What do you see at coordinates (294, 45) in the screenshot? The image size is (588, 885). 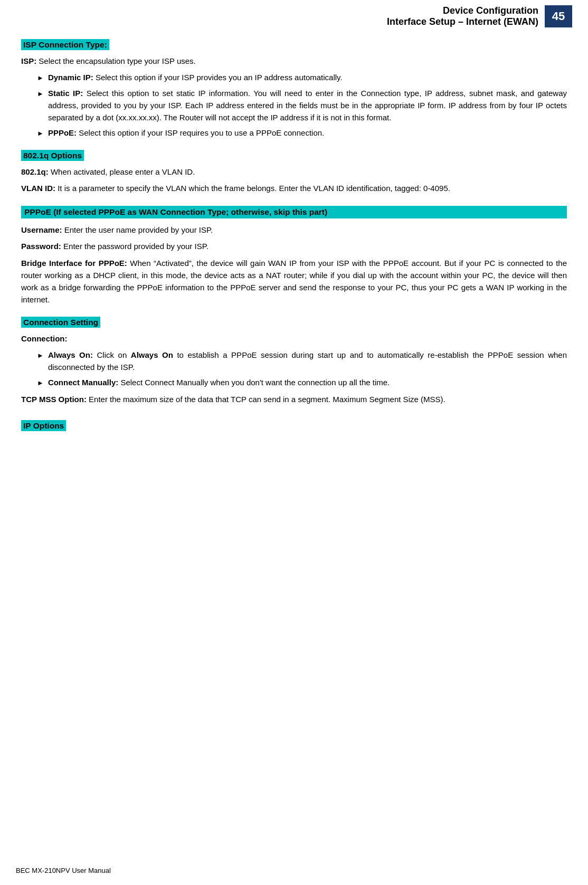 I see `isp-connection-type-heading-wrap: ISP Connection Type:` at bounding box center [294, 45].